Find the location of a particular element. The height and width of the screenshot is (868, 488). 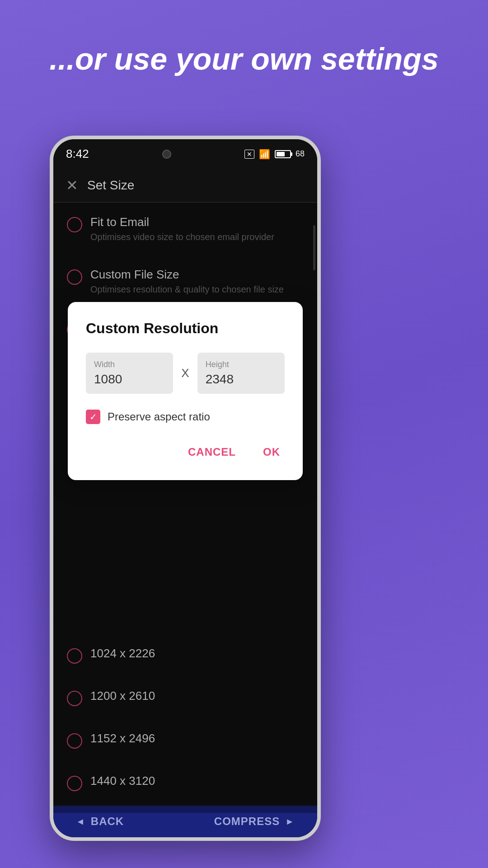

height-field: Height 2348 is located at coordinates (241, 373).